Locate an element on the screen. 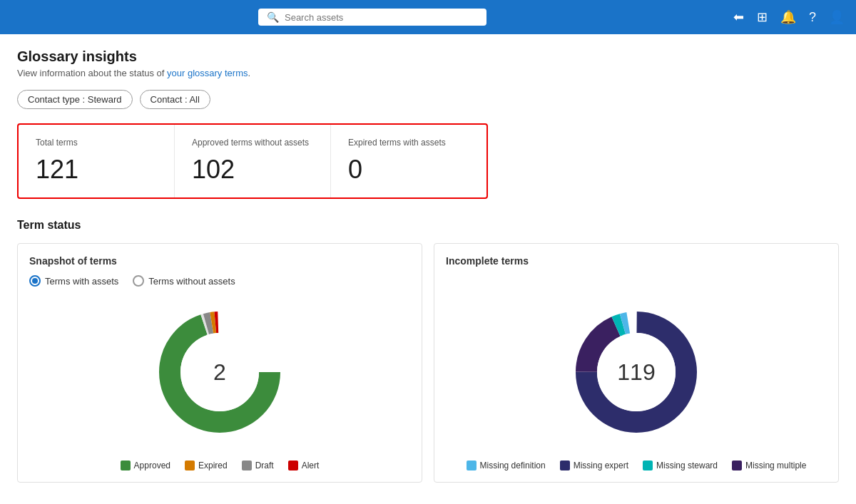  stat-label-total: Total terms is located at coordinates (96, 143).